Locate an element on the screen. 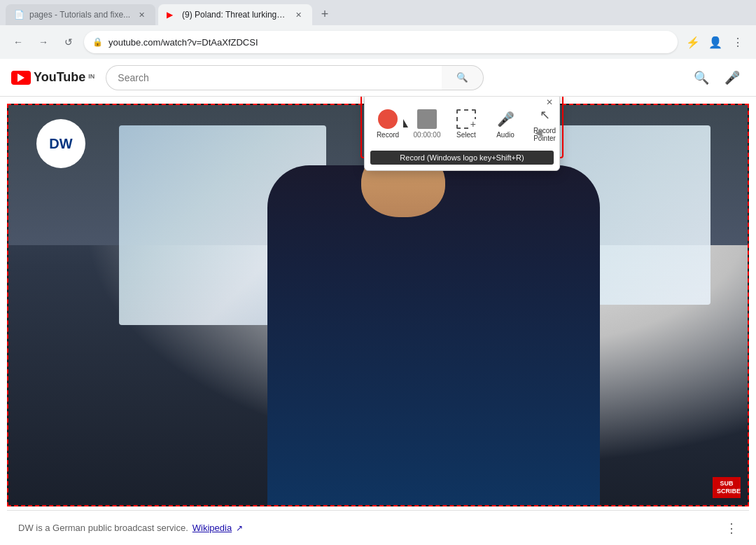 The image size is (756, 545). youtube-country: IN is located at coordinates (91, 76).